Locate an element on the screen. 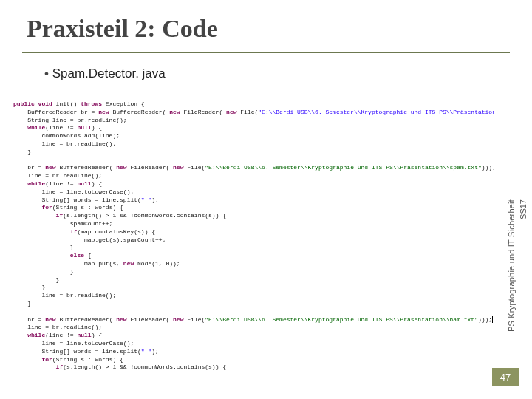  code-token: hamCount++; is located at coordinates (61, 372).